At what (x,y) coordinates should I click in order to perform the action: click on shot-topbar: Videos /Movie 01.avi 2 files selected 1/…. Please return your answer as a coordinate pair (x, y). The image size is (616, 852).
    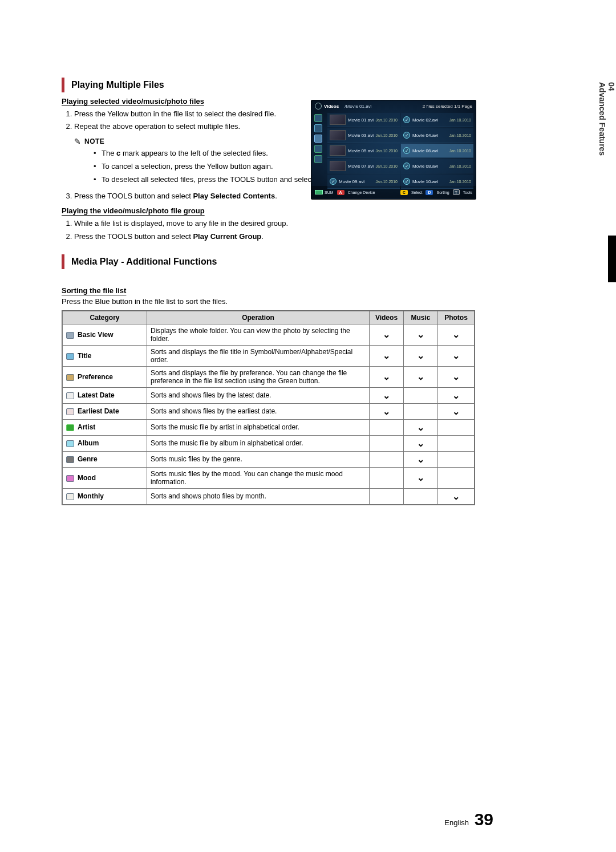
    Looking at the image, I should click on (394, 106).